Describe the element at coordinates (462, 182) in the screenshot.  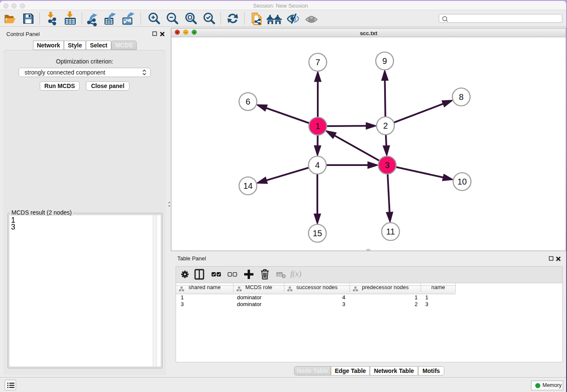
I see `svg-text: 10` at that location.